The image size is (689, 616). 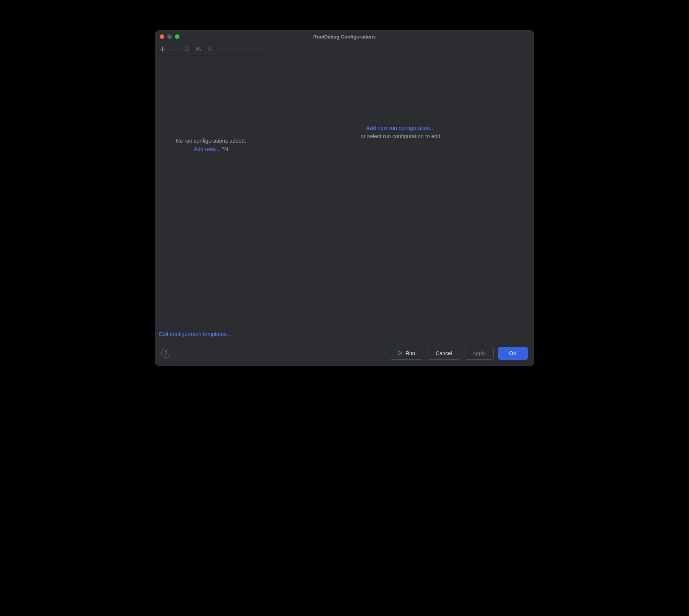 What do you see at coordinates (400, 128) in the screenshot?
I see `add-new-run-config-link: Add new run configuration...` at bounding box center [400, 128].